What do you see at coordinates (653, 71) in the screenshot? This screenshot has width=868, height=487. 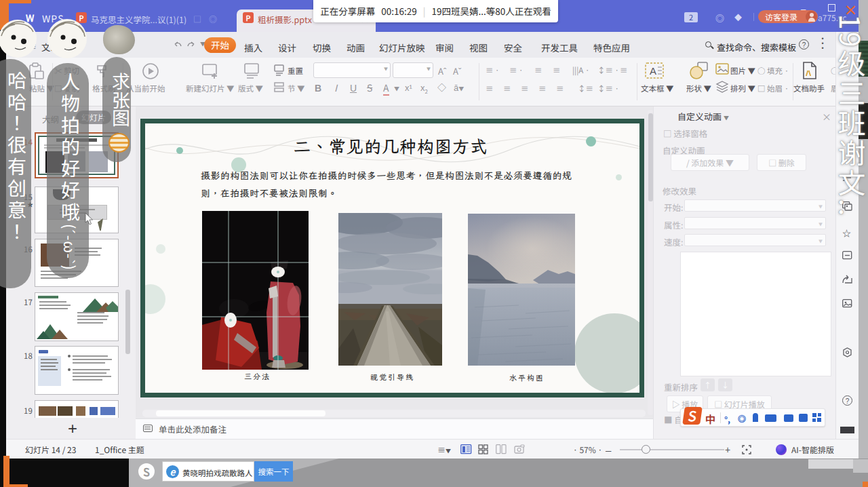 I see `svg-text: A` at bounding box center [653, 71].